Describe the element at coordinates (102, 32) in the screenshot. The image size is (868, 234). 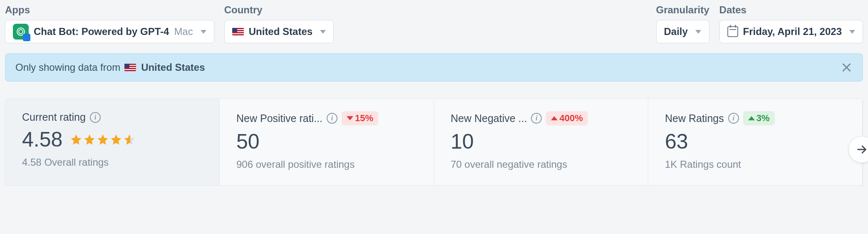
I see `apps-dropdown-value: Chat Bot: Powered by GPT-4` at that location.